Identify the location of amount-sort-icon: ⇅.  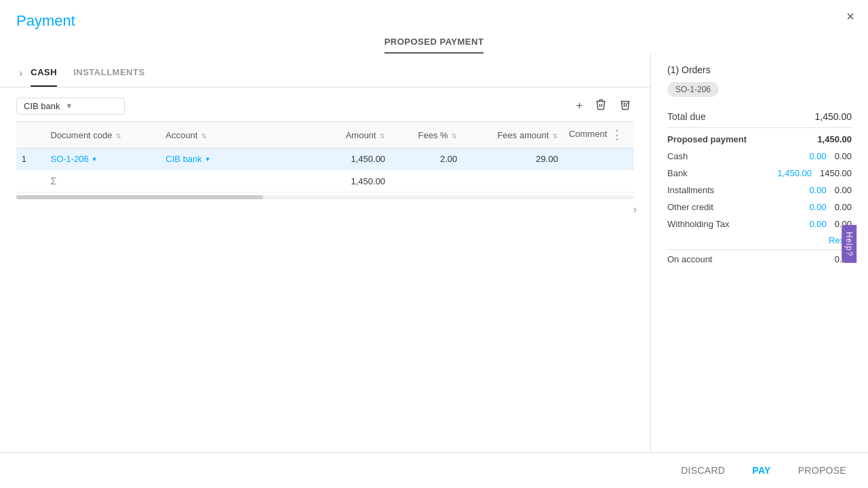
(382, 136).